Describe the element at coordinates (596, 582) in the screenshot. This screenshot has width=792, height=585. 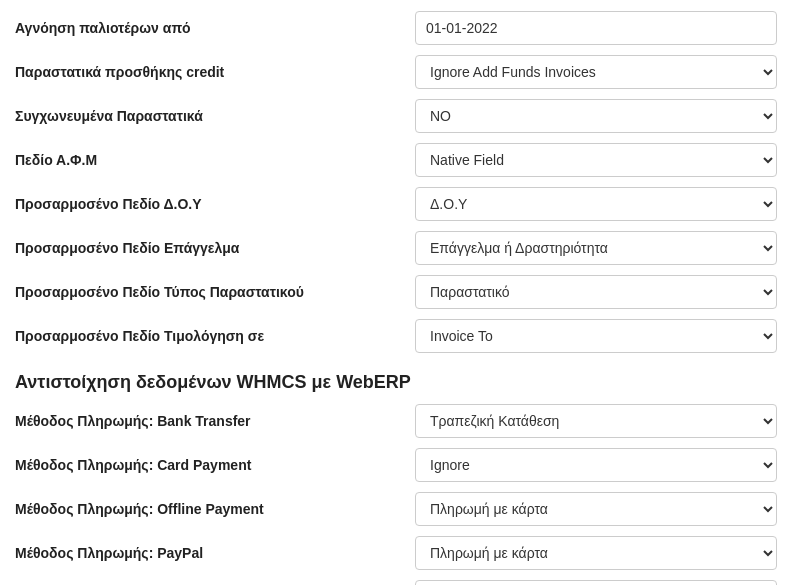
I see `select-paypal-express-container: Πληρωμή με κάρτα Ignore Τραπεζική Κατάθε…` at that location.